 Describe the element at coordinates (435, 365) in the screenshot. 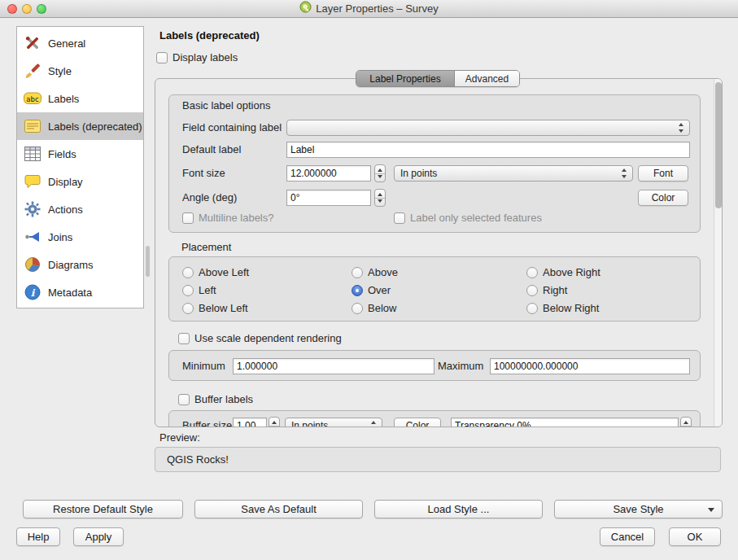

I see `scale-range-group: Minimum Maximum` at that location.